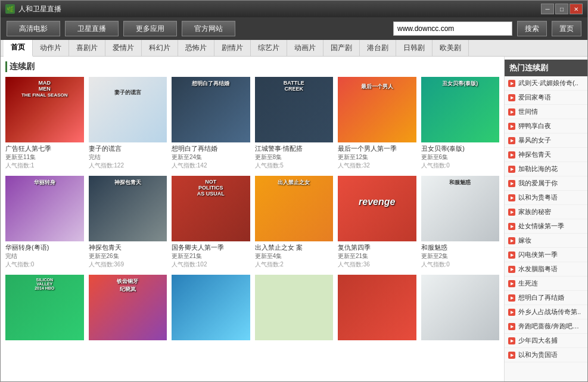 The image size is (588, 382). What do you see at coordinates (160, 48) in the screenshot?
I see `tab-scifi: 科幻片` at bounding box center [160, 48].